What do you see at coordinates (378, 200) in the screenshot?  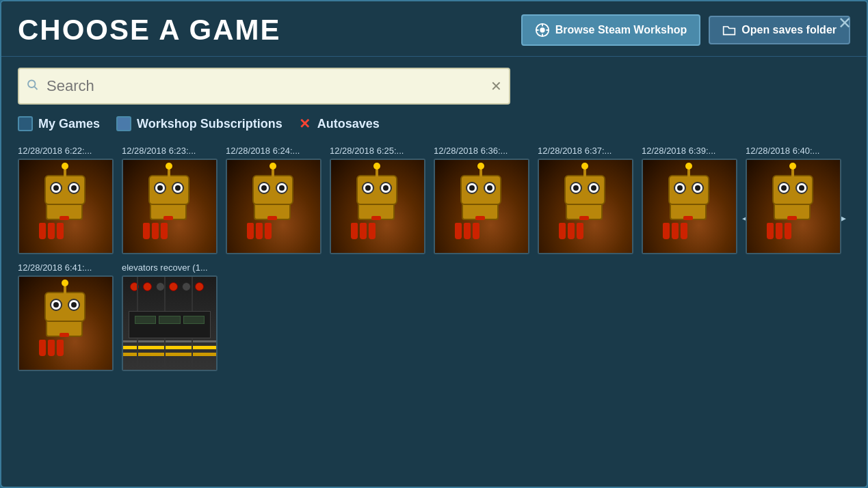 I see `game-item: 12/28/2018 6:25:...` at bounding box center [378, 200].